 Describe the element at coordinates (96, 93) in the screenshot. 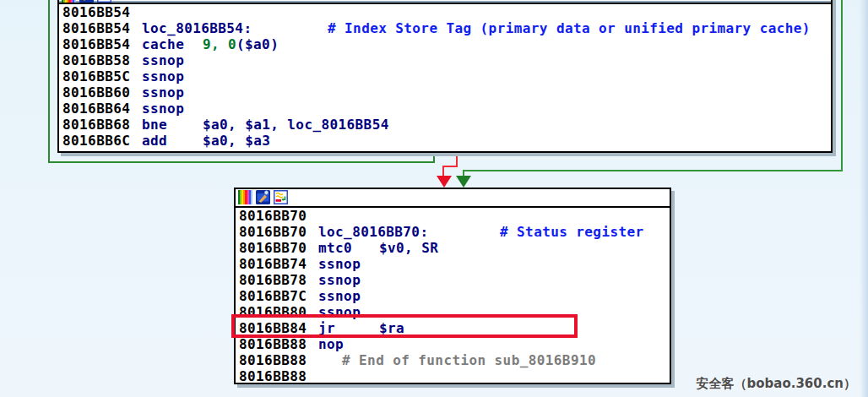

I see `asm-address: 8016BB60` at that location.